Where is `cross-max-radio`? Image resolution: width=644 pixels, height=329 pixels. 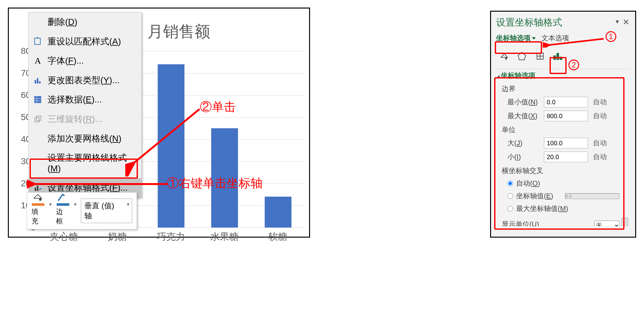
cross-max-radio is located at coordinates (510, 209).